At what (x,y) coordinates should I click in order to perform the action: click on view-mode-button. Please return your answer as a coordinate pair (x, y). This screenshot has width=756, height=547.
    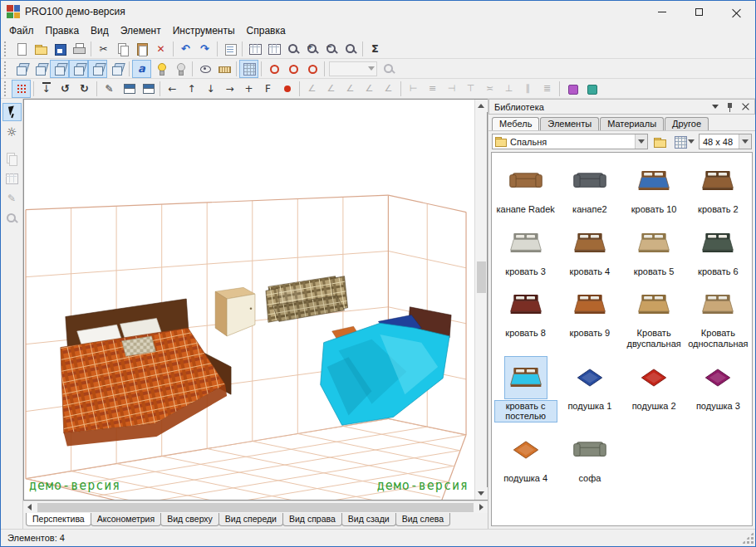
    Looking at the image, I should click on (684, 142).